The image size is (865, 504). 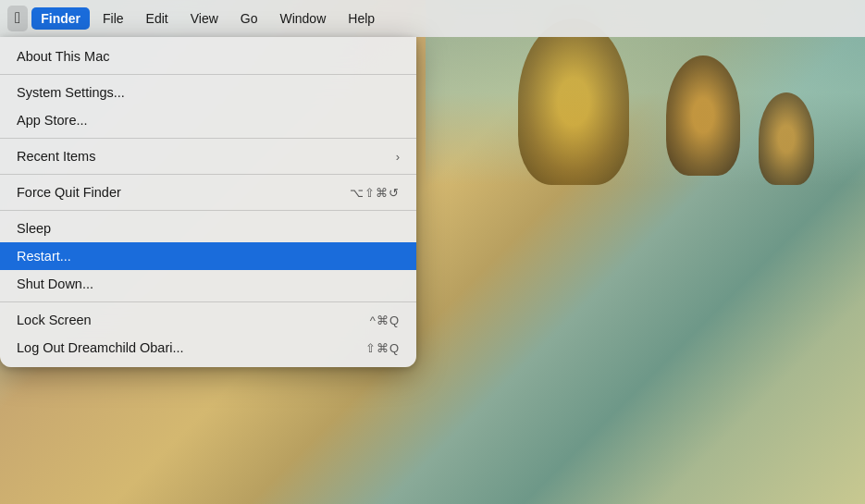 What do you see at coordinates (385, 320) in the screenshot?
I see `lock-screen-shortcut: ^⌘Q` at bounding box center [385, 320].